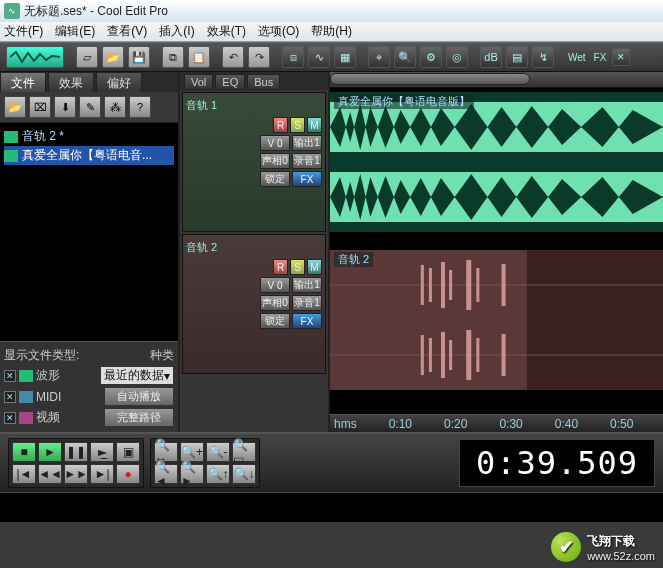 This screenshot has width=663, height=568. What do you see at coordinates (65, 107) in the screenshot?
I see `insert-file-button: ⬇` at bounding box center [65, 107].